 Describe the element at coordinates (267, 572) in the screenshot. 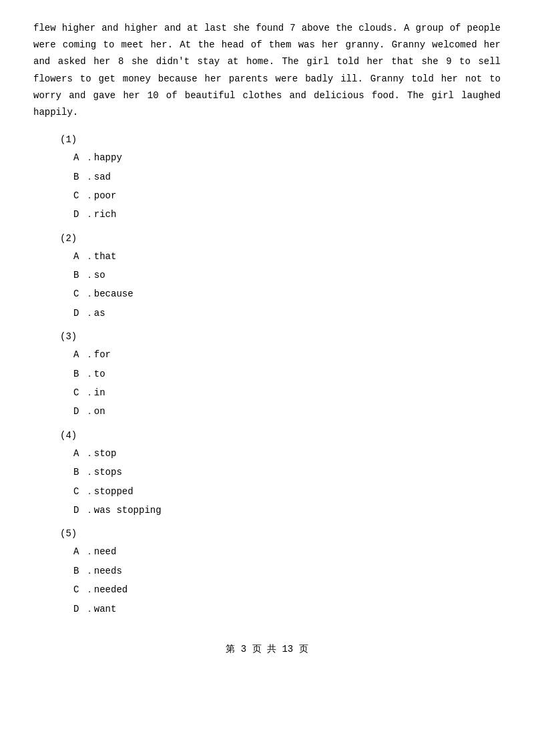

I see `question-5: (5)A ．needB ．needsC ．neededD ．want` at that location.